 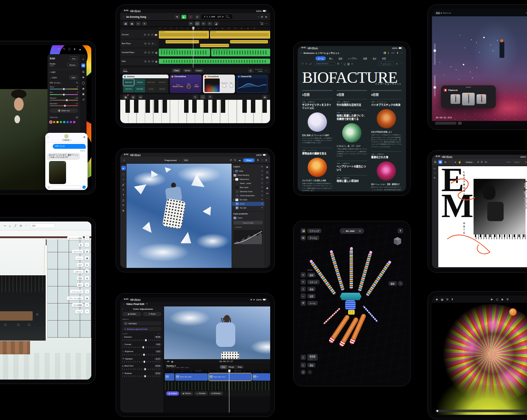 I want to click on poster-canvas: E M LECTRONIC USIC AW SO, so click(x=482, y=217).